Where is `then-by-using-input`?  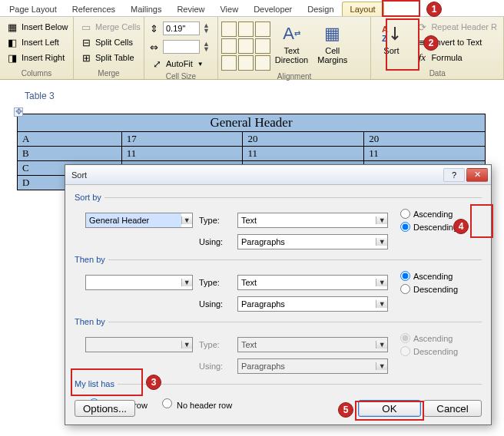 then-by-using-input is located at coordinates (307, 304).